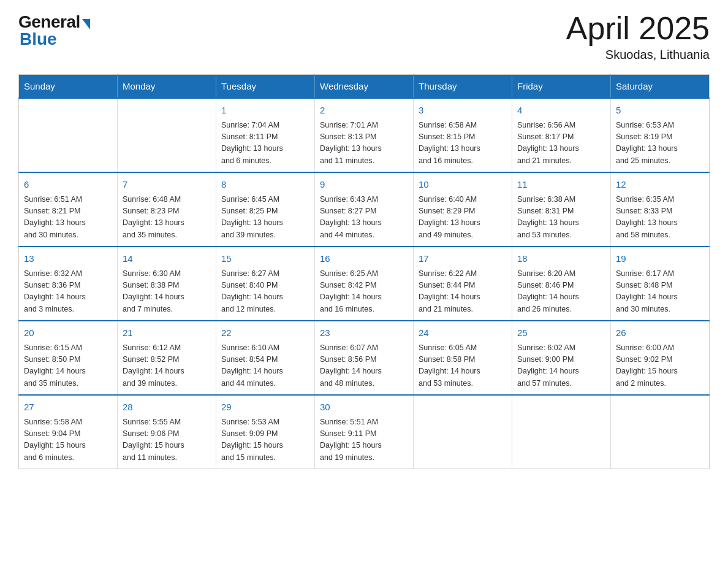 The height and width of the screenshot is (563, 728). What do you see at coordinates (463, 144) in the screenshot?
I see `day-info: Sunrise: 6:58 AM Sunset: 8:15 PM Dayligh…` at bounding box center [463, 144].